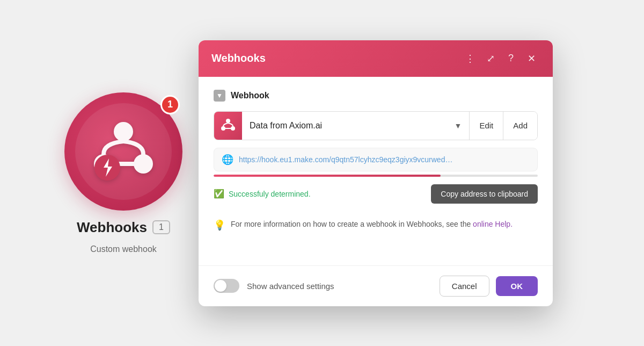 The width and height of the screenshot is (644, 346). Describe the element at coordinates (219, 96) in the screenshot. I see `collapse-icon: ▼` at that location.